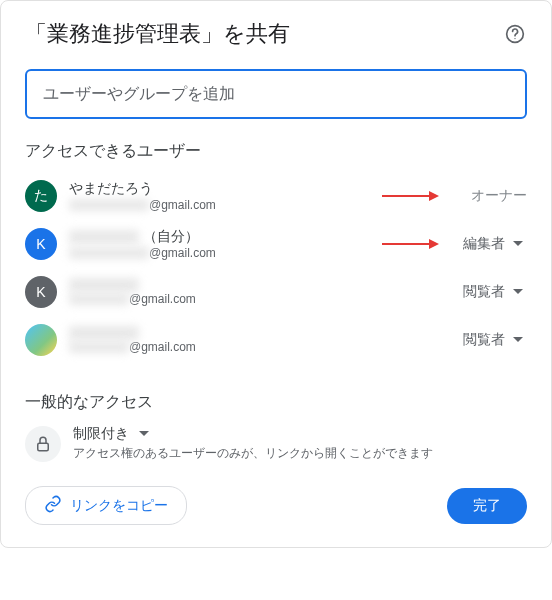  I want to click on general-access-label: 一般的なアクセス, so click(276, 402).